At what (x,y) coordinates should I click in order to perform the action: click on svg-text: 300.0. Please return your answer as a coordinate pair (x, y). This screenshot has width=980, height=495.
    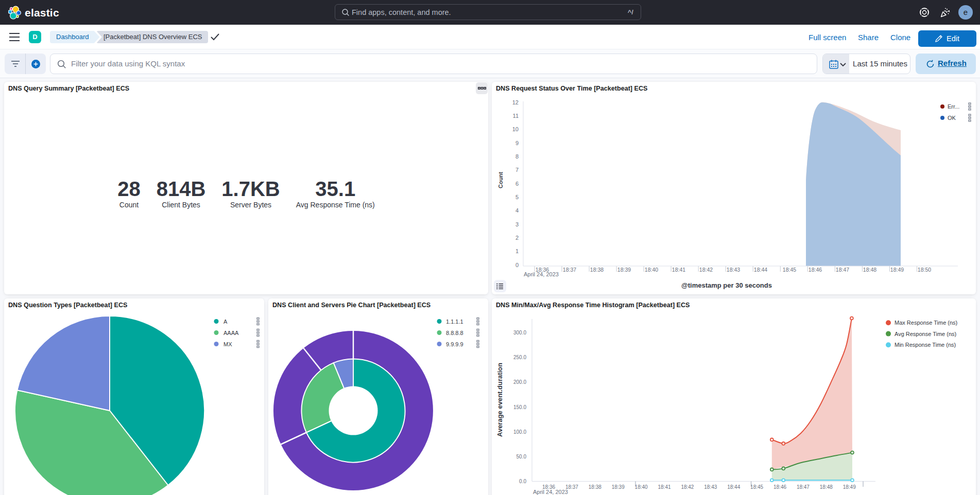
    Looking at the image, I should click on (520, 332).